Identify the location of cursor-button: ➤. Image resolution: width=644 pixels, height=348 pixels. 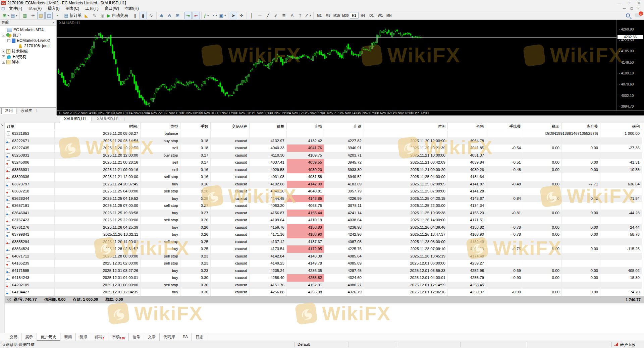
(233, 15).